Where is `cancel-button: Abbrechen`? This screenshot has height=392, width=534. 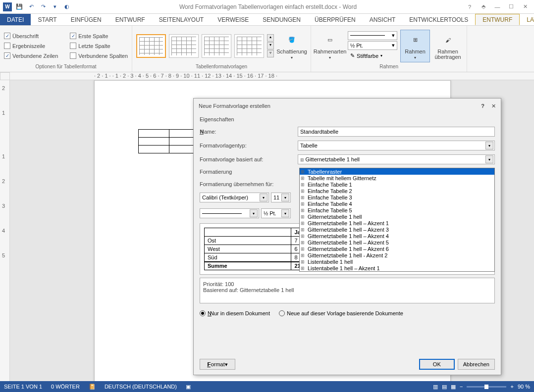 cancel-button: Abbrechen is located at coordinates (477, 364).